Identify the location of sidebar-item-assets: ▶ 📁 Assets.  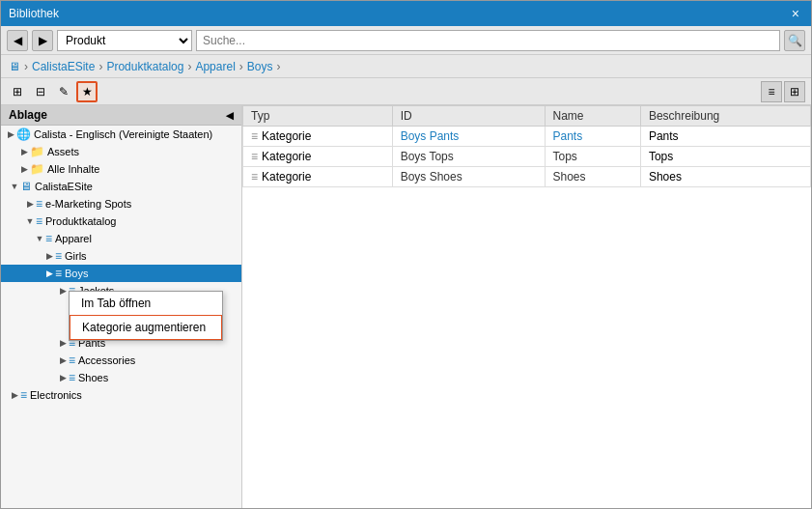
(122, 152).